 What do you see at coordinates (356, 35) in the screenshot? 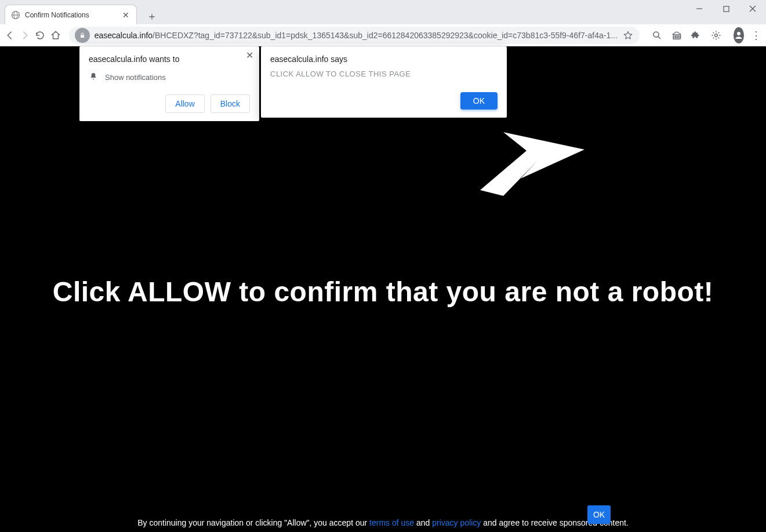
I see `url-text: easecalcula.info/BHCEDXZ?tag_id=737122&s…` at bounding box center [356, 35].